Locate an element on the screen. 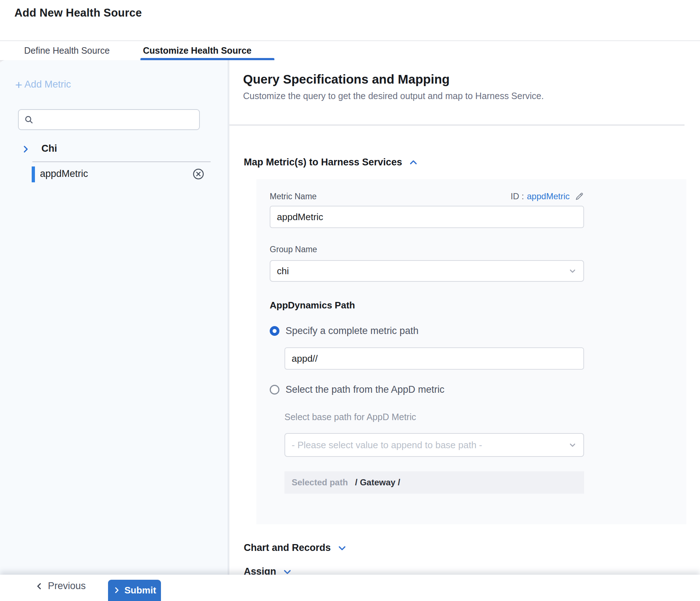  chart-and-records-label: Chart and Records is located at coordinates (287, 548).